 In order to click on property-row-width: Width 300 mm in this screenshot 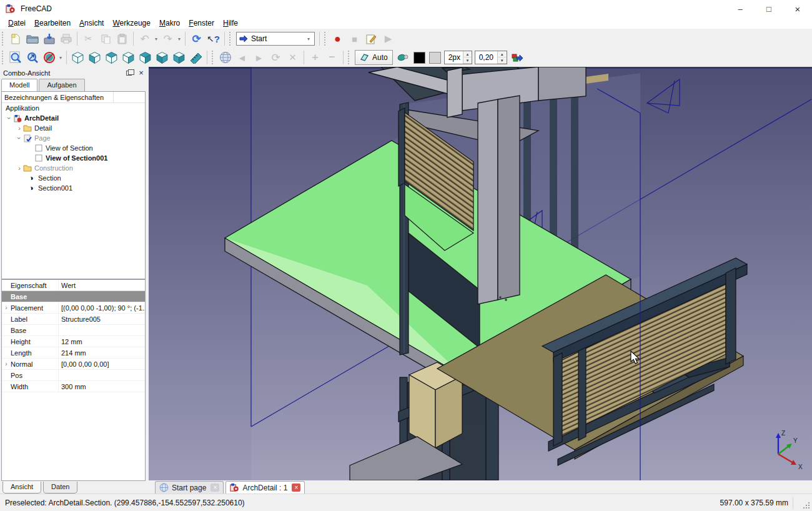, I will do `click(74, 387)`.